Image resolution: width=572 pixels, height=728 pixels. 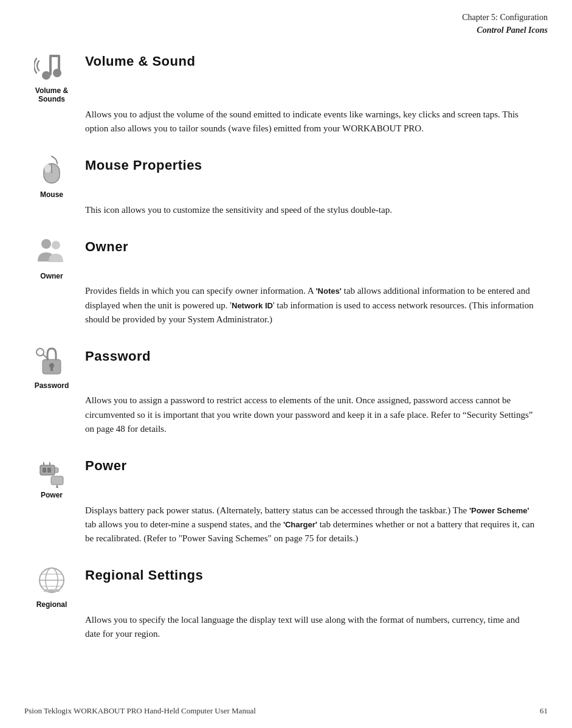 I want to click on regional-icon-label: Regional, so click(x=52, y=605).